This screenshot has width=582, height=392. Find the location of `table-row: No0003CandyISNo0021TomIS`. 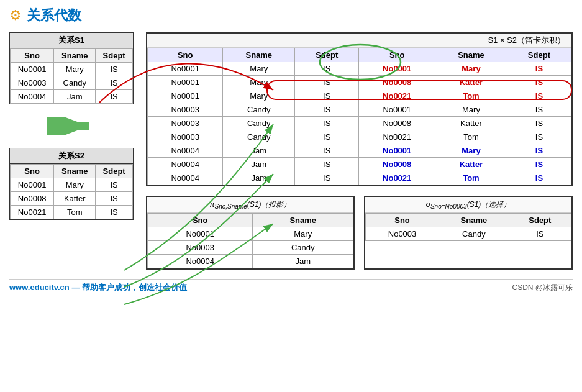

table-row: No0003CandyISNo0021TomIS is located at coordinates (360, 137).